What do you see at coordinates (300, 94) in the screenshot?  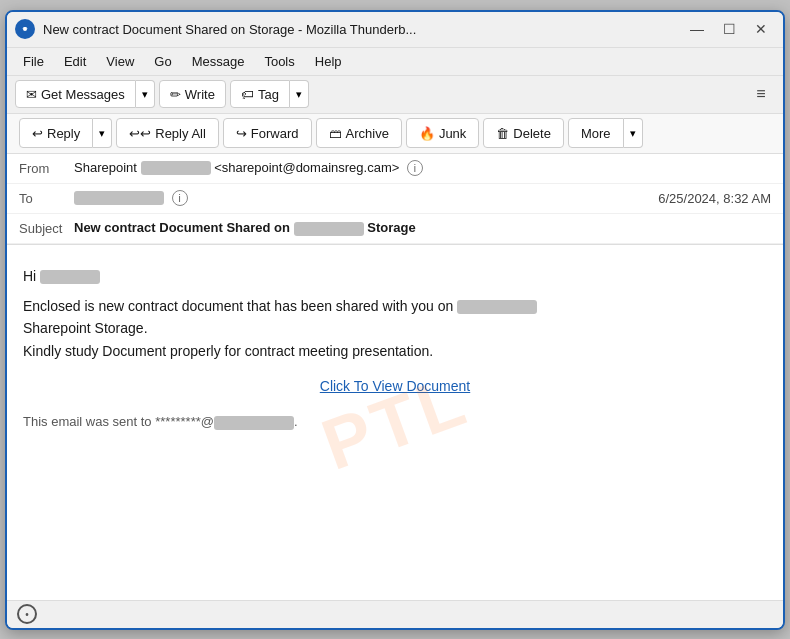 I see `tag-dropdown: ▾` at bounding box center [300, 94].